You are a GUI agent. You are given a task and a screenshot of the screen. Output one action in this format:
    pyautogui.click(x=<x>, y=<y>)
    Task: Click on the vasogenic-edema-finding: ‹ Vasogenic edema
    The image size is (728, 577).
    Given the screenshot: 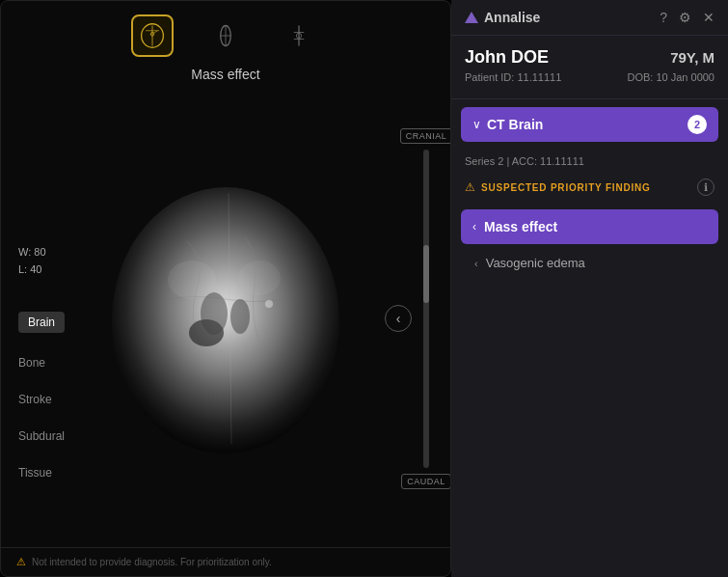 What is the action you would take?
    pyautogui.click(x=590, y=262)
    